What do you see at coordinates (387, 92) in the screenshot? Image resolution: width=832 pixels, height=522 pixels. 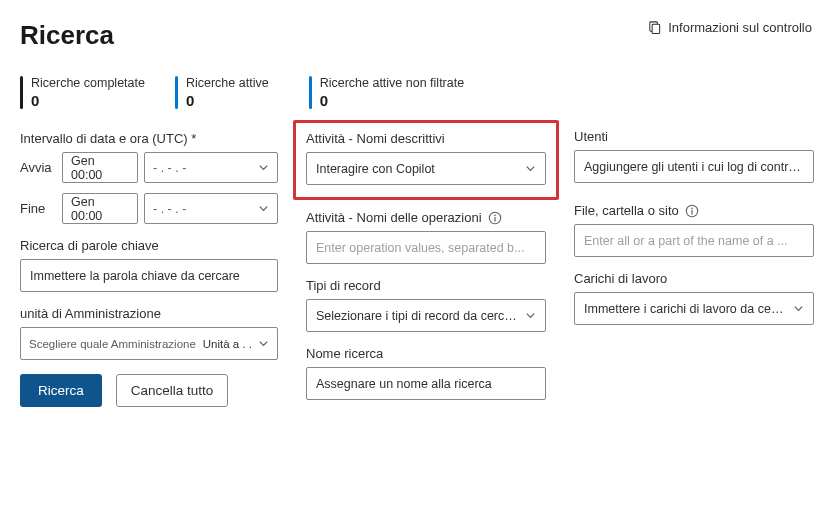 I see `stat-unfiltered: Ricerche attive non filtrate 0` at bounding box center [387, 92].